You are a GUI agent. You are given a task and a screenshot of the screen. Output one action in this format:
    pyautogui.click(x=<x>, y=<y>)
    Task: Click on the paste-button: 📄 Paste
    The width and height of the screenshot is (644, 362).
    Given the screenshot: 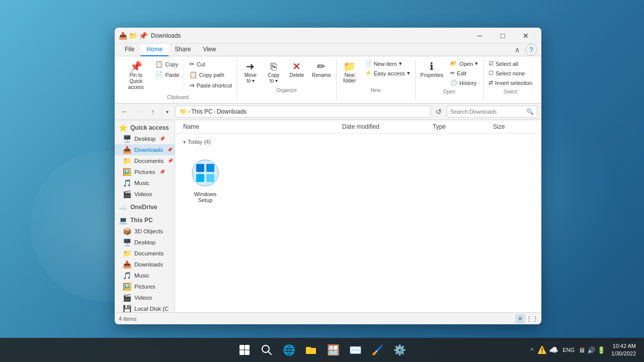 What is the action you would take?
    pyautogui.click(x=167, y=74)
    